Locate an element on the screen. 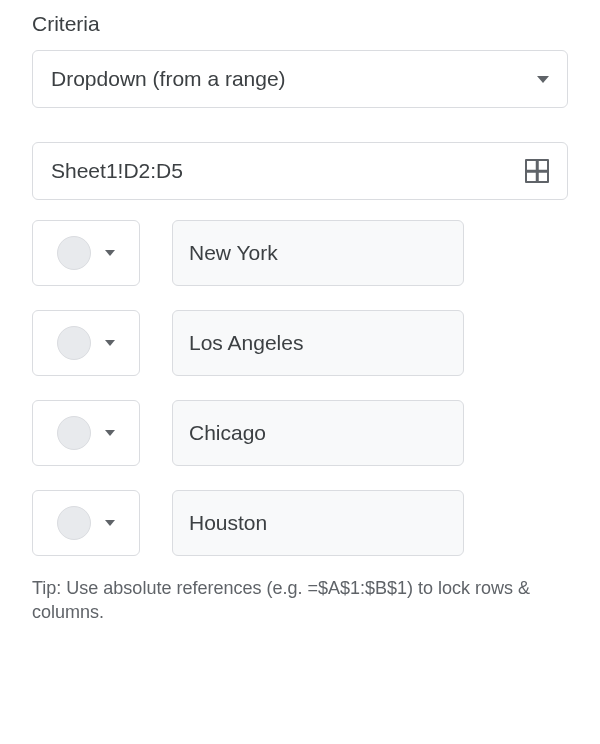  option-label: Chicago is located at coordinates (228, 433).